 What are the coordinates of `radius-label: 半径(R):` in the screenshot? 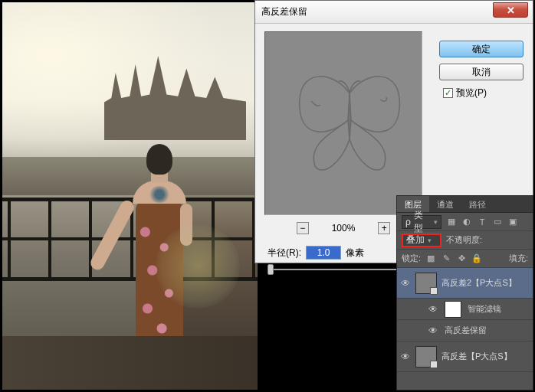 It's located at (284, 253).